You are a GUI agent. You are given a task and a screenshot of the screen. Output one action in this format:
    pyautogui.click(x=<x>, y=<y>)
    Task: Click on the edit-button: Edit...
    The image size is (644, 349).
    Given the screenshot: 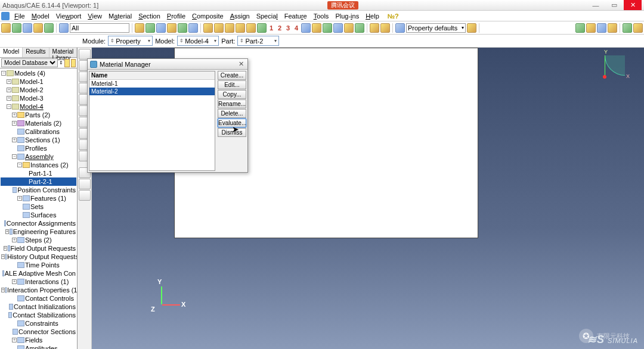 What is the action you would take?
    pyautogui.click(x=232, y=85)
    